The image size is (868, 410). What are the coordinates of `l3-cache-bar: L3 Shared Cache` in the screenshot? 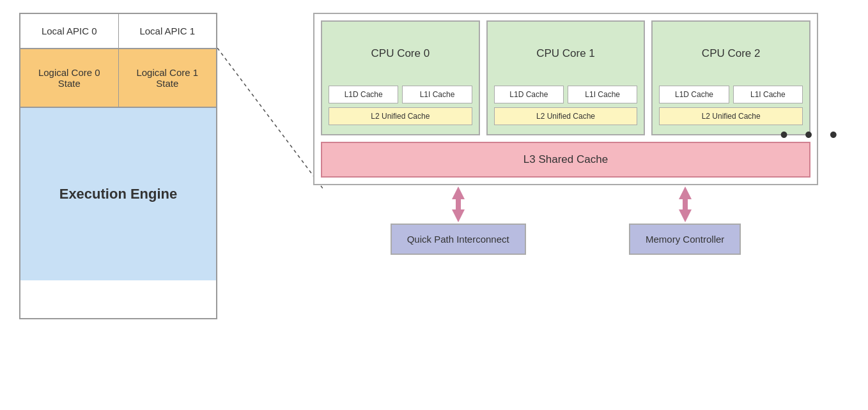 It's located at (566, 160).